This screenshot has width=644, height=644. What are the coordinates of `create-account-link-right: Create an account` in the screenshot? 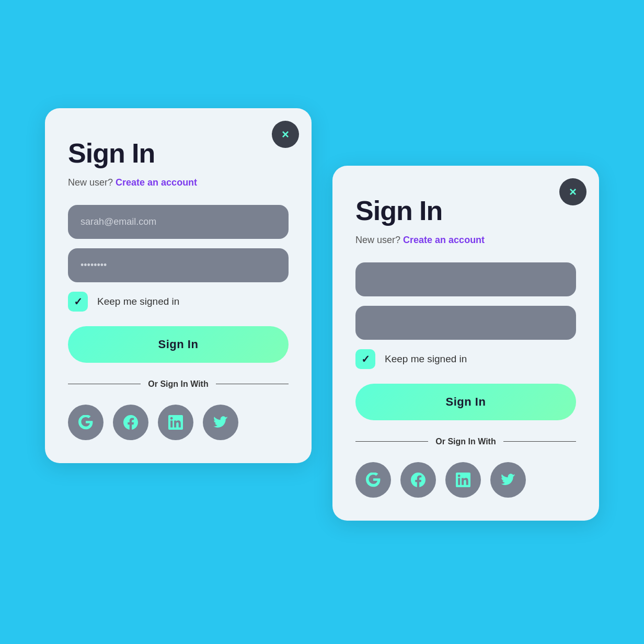 It's located at (444, 240).